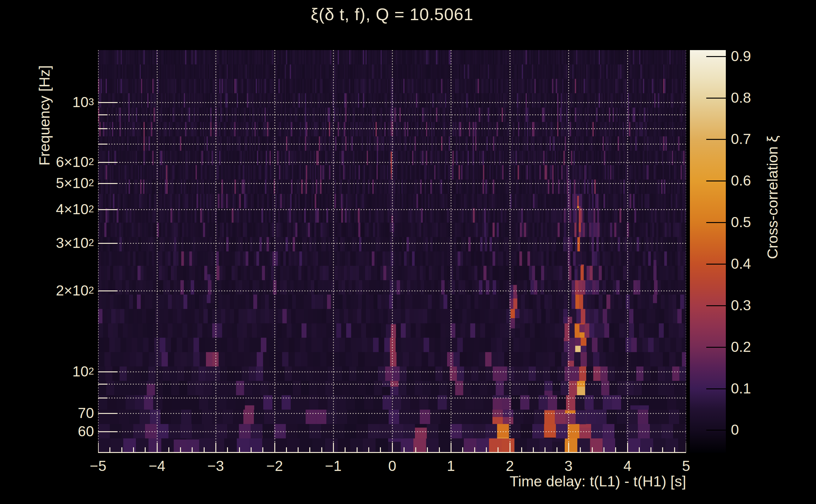  Describe the element at coordinates (157, 466) in the screenshot. I see `x-tick-label: −4` at that location.